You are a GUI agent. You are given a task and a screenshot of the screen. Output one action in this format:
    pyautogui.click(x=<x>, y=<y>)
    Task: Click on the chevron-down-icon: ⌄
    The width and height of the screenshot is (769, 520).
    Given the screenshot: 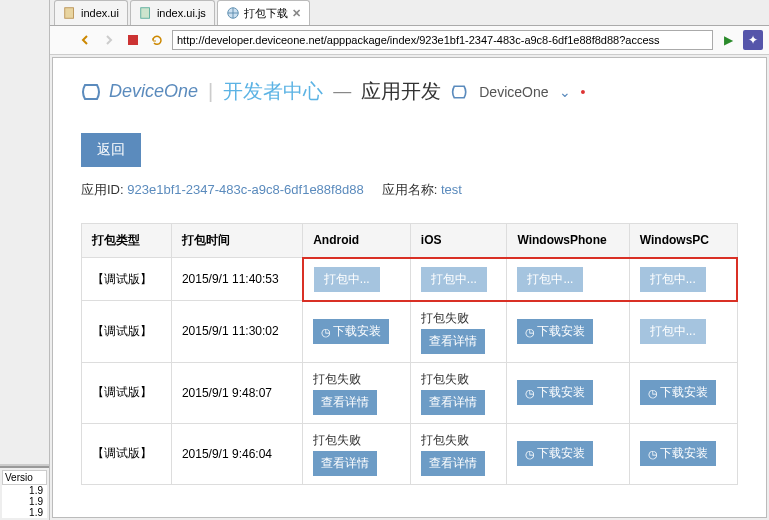 What is the action you would take?
    pyautogui.click(x=565, y=92)
    